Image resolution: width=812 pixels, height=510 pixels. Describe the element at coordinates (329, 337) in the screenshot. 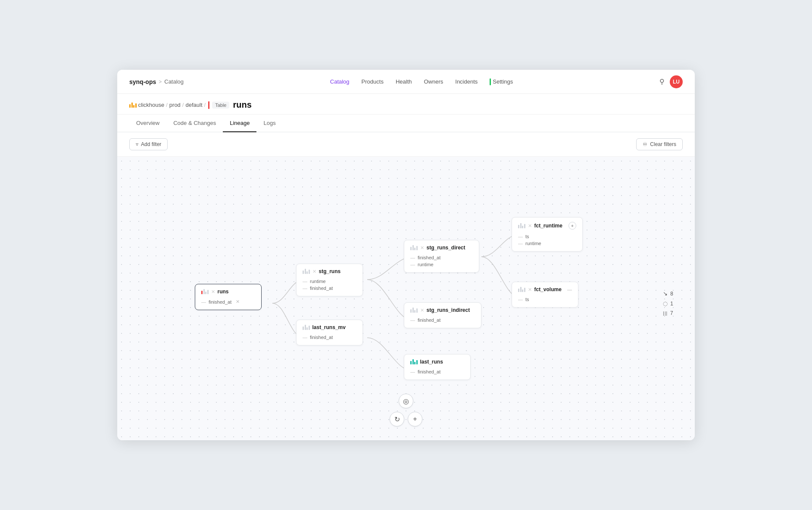

I see `node-last-runs-mv-field-finished-at: — finished_at` at that location.